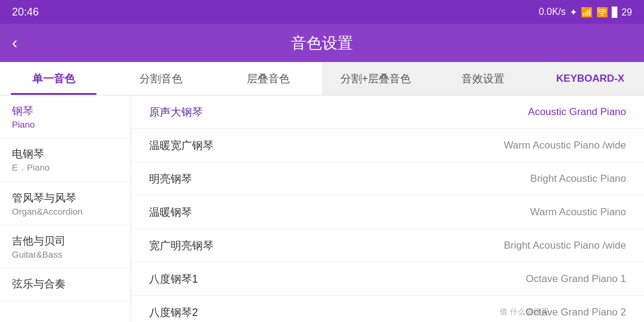 Image resolution: width=644 pixels, height=322 pixels. What do you see at coordinates (587, 12) in the screenshot?
I see `signal-icon: 📶` at bounding box center [587, 12].